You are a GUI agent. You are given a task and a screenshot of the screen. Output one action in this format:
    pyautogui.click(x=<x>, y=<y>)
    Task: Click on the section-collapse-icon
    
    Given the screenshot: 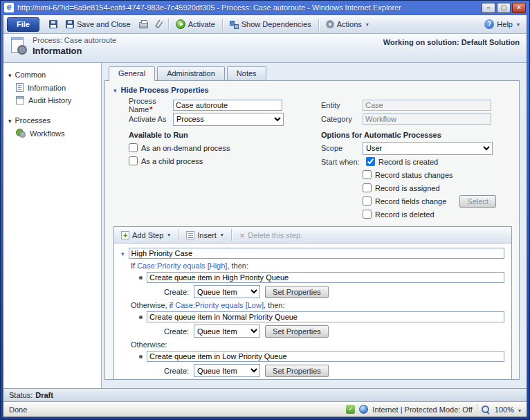 What is the action you would take?
    pyautogui.click(x=115, y=90)
    